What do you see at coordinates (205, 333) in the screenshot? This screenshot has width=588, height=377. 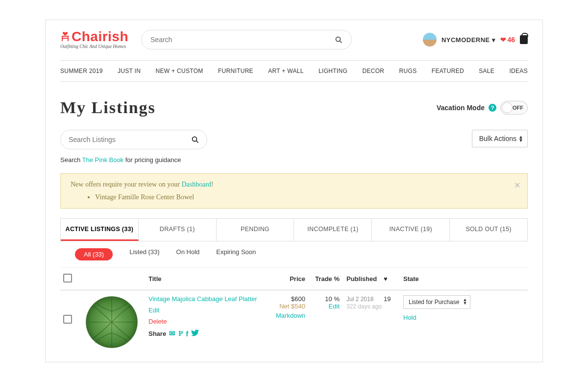 I see `share-row: Share ✉ P f` at bounding box center [205, 333].